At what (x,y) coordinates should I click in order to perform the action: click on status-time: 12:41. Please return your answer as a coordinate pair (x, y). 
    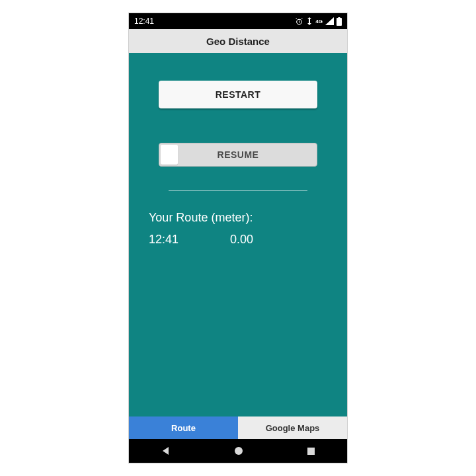
    Looking at the image, I should click on (144, 21).